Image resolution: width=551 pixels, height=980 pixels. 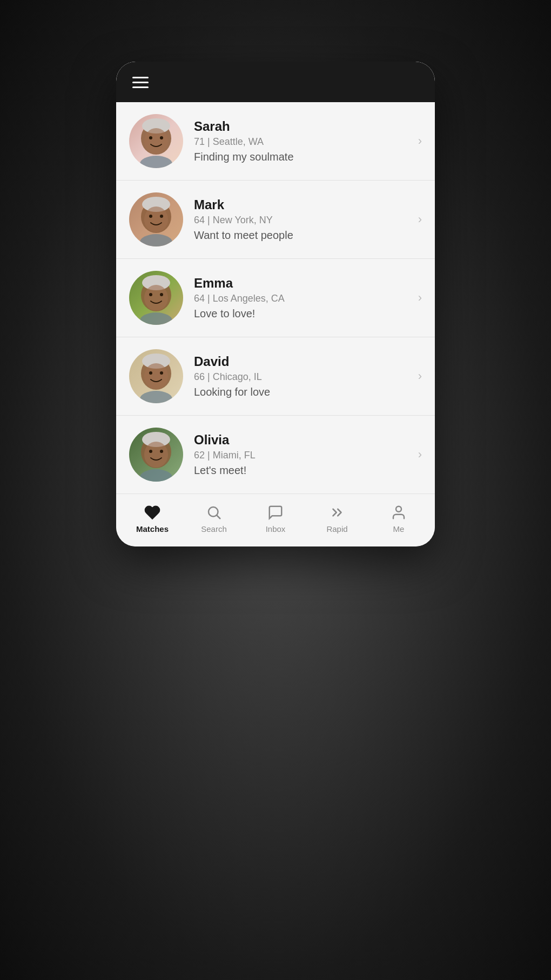 I want to click on avatar-sarah, so click(x=156, y=141).